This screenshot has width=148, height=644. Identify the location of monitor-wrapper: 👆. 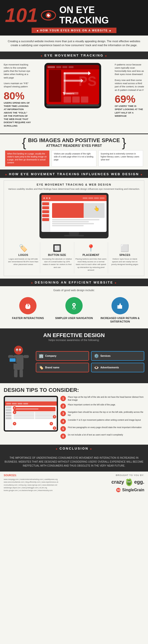
(74, 216).